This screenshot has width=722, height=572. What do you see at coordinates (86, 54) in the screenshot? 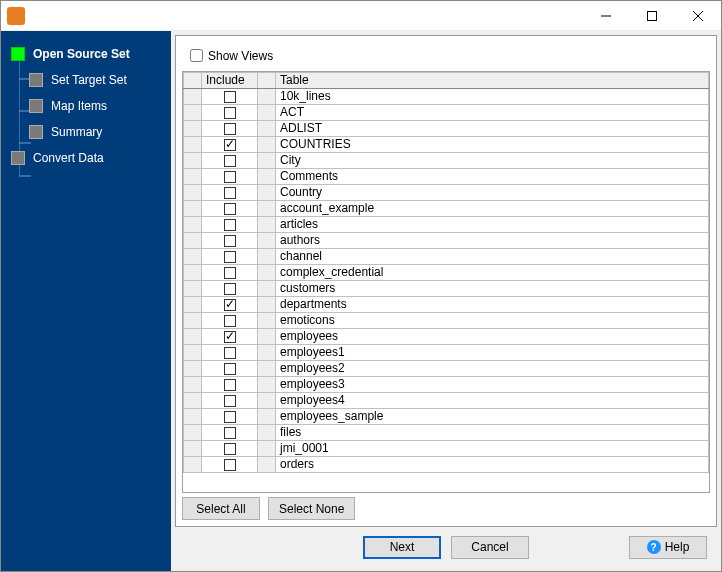
I see `sidebar-item-open-source-set: Open Source Set` at bounding box center [86, 54].